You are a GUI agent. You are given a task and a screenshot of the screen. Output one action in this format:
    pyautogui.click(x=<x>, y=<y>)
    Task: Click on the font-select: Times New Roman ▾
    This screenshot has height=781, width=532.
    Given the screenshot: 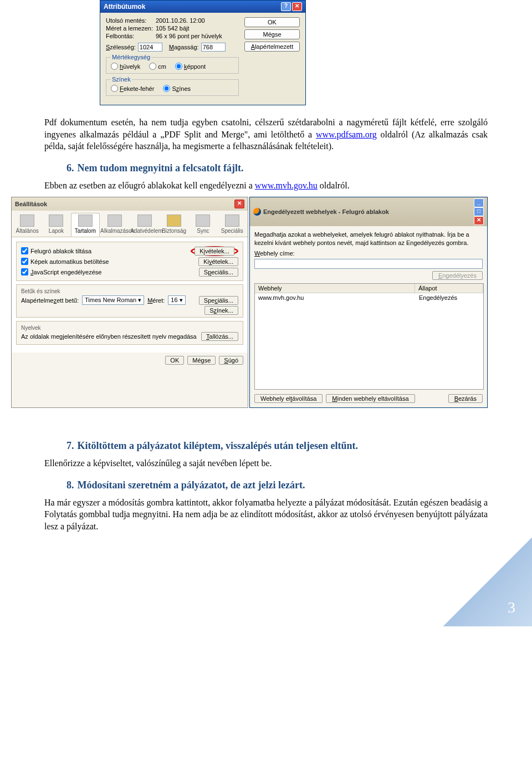 What is the action you would take?
    pyautogui.click(x=113, y=300)
    